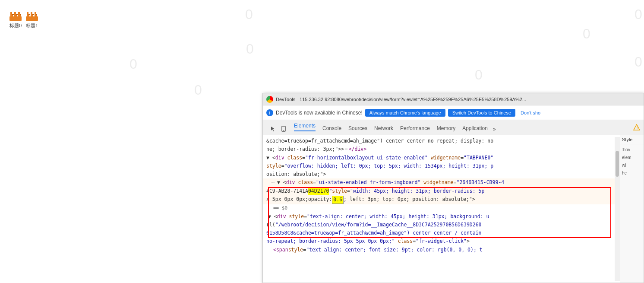  What do you see at coordinates (637, 128) in the screenshot?
I see `warning-icon-btn: !` at bounding box center [637, 128].